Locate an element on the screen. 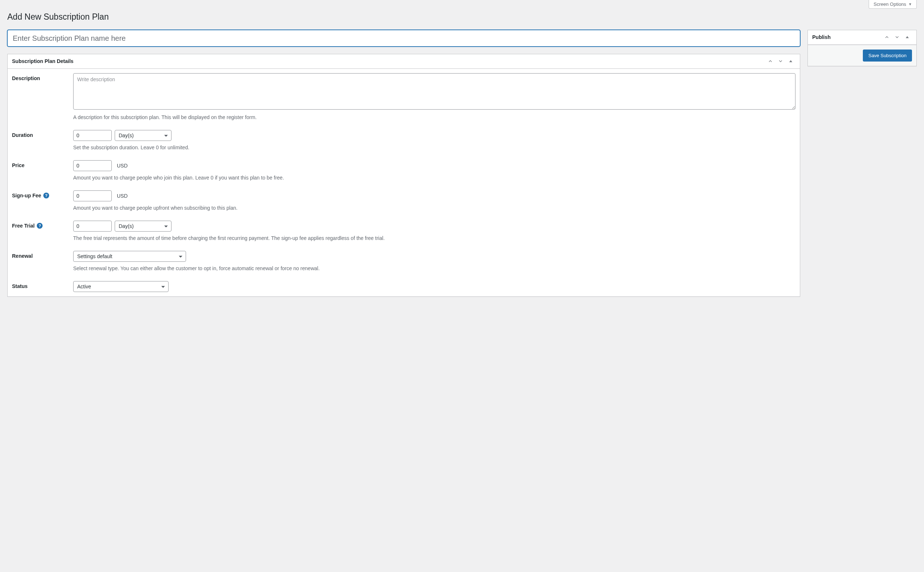 This screenshot has height=572, width=924. description-help: A description for this subscription plan… is located at coordinates (434, 117).